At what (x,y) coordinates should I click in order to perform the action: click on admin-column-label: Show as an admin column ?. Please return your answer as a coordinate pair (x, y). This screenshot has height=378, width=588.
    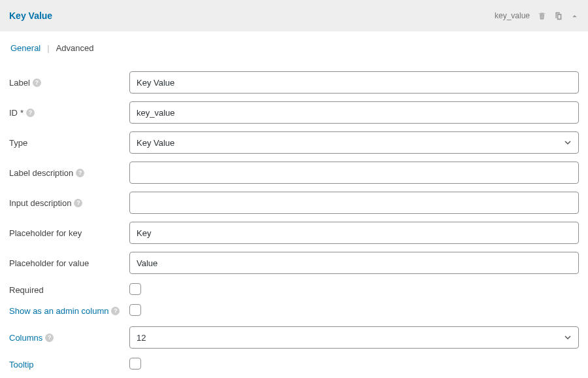
    Looking at the image, I should click on (69, 311).